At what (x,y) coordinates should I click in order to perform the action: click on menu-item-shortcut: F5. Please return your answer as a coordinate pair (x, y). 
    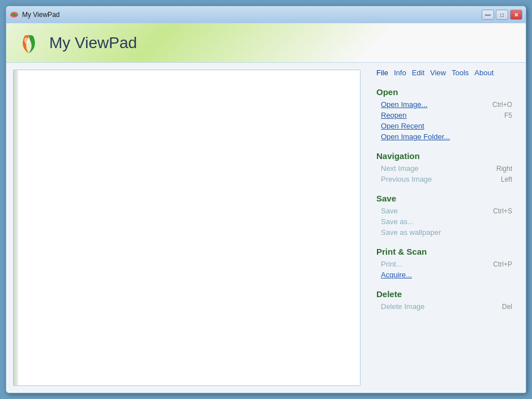
    Looking at the image, I should click on (508, 115).